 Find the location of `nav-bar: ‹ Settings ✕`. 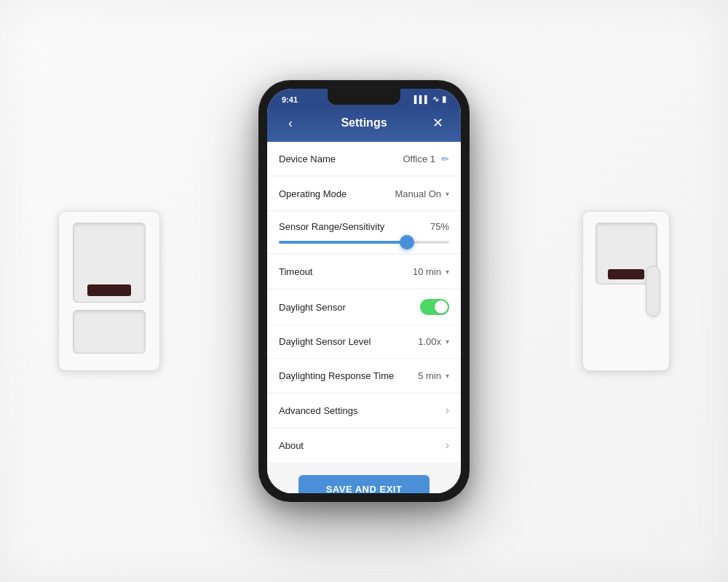

nav-bar: ‹ Settings ✕ is located at coordinates (364, 124).